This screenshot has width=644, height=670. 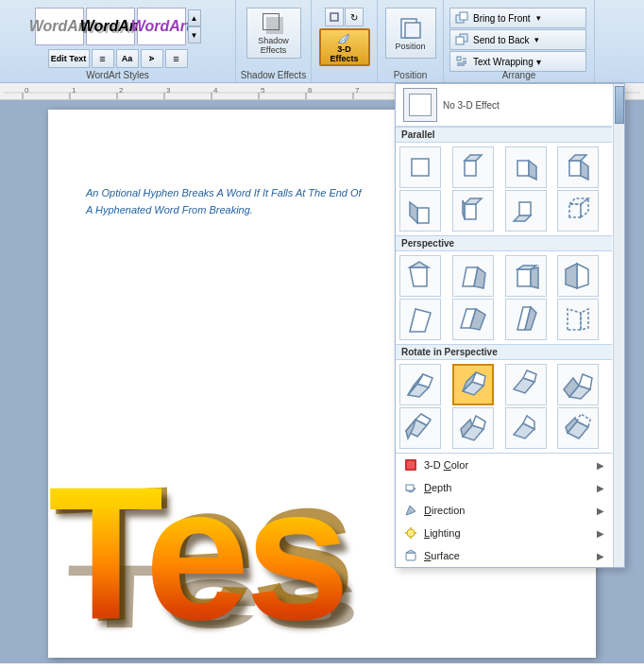 What do you see at coordinates (504, 352) in the screenshot?
I see `rotate-perspective-label: Rotate in Perspective` at bounding box center [504, 352].